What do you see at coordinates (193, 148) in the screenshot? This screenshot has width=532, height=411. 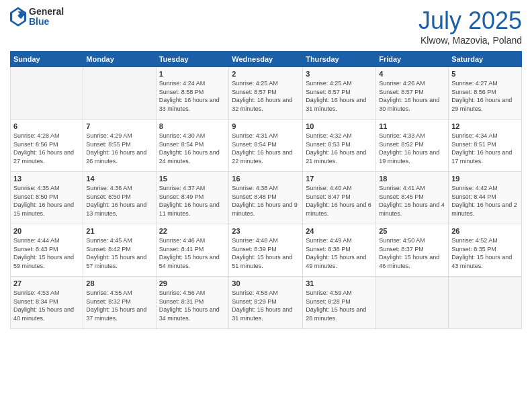 I see `day-info: Sunrise: 4:30 AMSunset: 8:54 PMDaylight:…` at bounding box center [193, 148].